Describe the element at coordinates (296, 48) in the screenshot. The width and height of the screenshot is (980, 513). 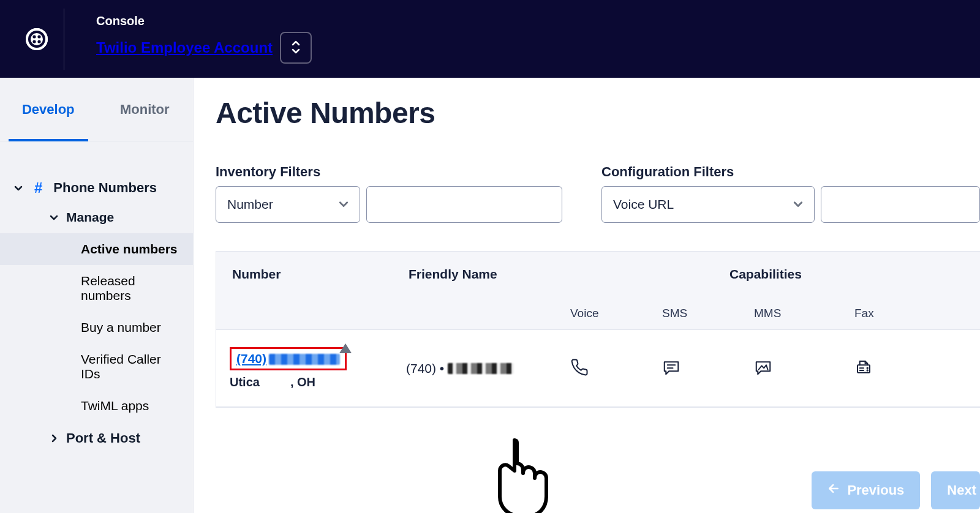
I see `account-switcher-button` at that location.